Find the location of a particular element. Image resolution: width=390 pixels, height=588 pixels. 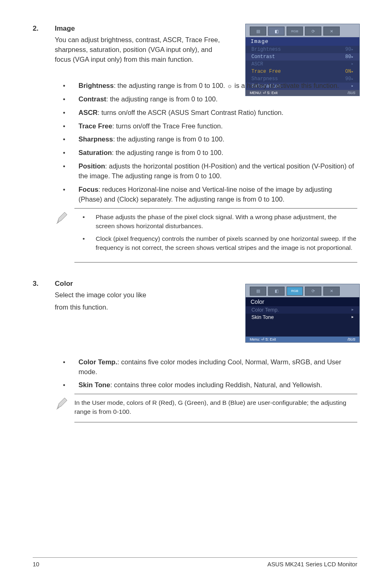

note-item: Phase adjusts the phase of the pixel clo… is located at coordinates (216, 222).